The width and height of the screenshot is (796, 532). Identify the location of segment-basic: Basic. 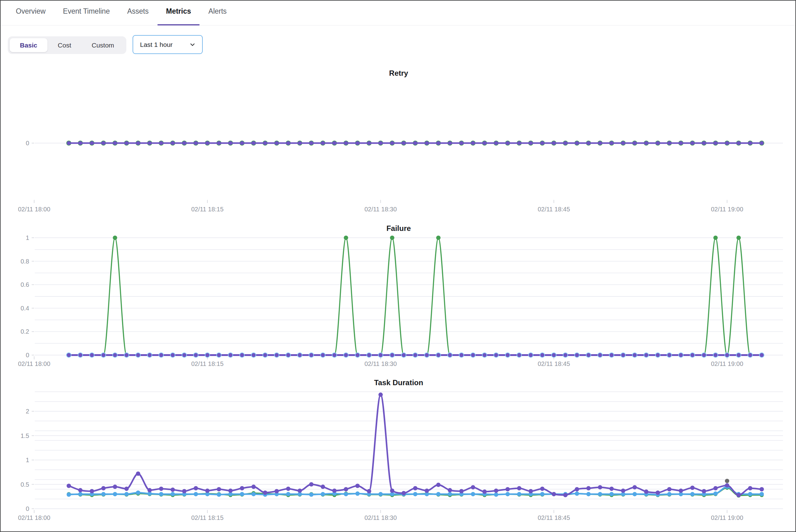
(29, 45).